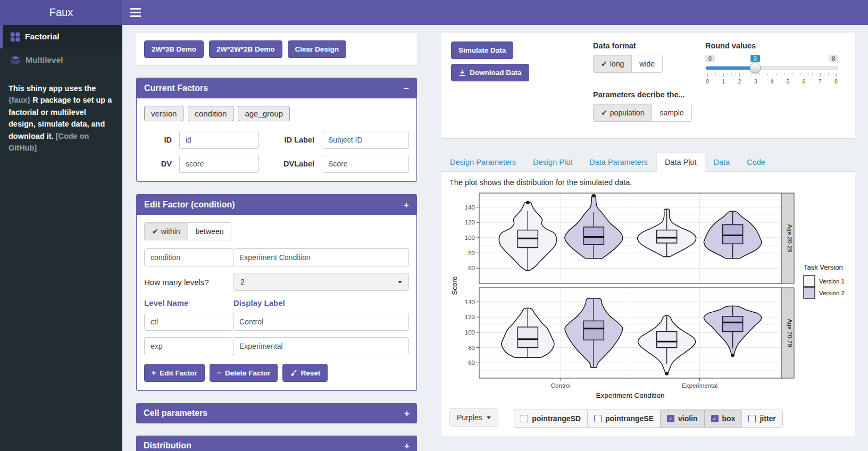 The height and width of the screenshot is (451, 868). Describe the element at coordinates (43, 37) in the screenshot. I see `sidebar-item-label: Factorial` at that location.